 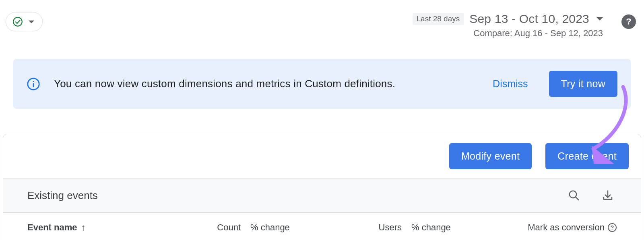 I want to click on col-pct-change-2: % change, so click(x=432, y=228).